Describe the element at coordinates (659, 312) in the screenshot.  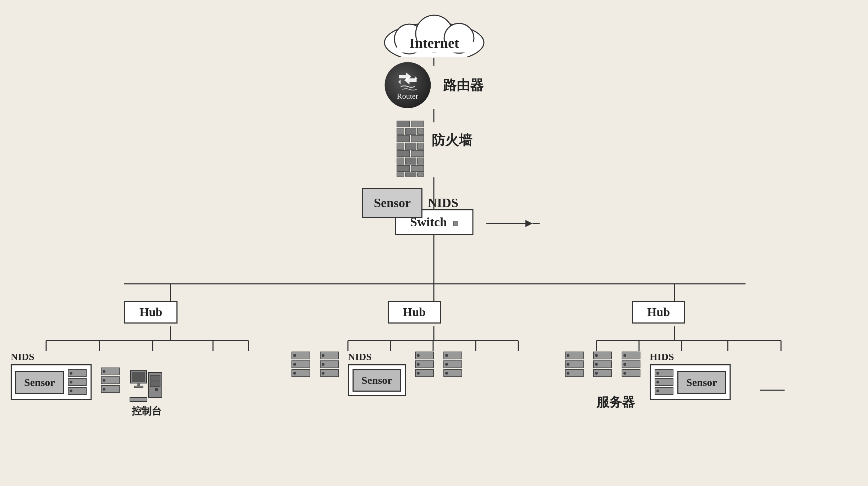
I see `hub-label-right: Hub` at that location.